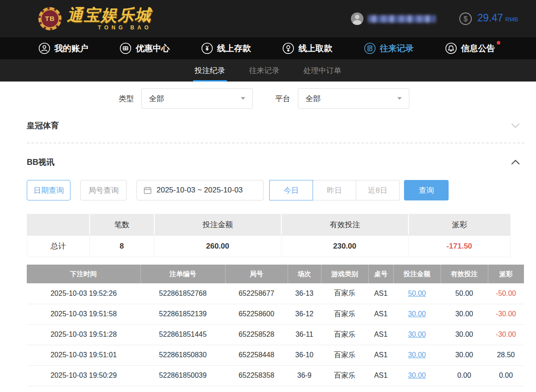  I want to click on cell-payout: 0.00, so click(506, 376).